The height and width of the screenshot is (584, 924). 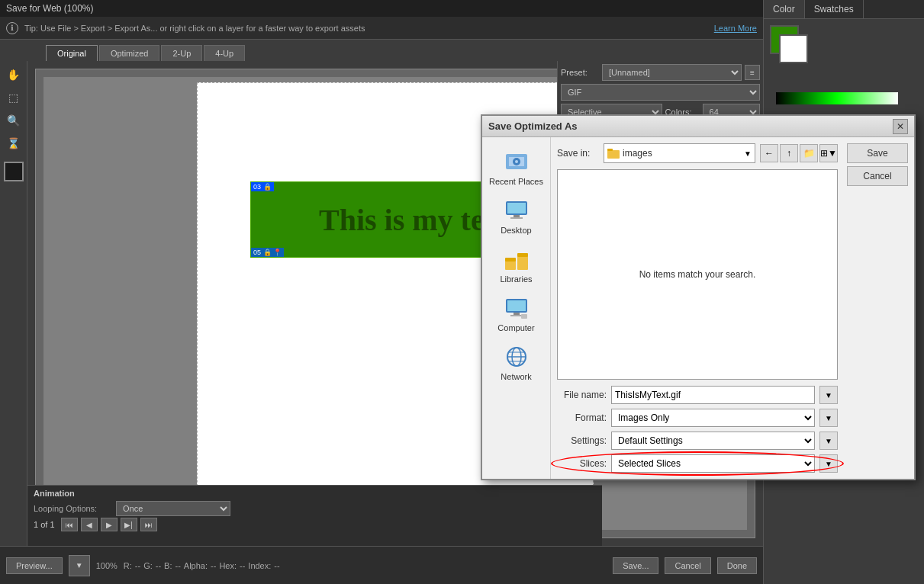 What do you see at coordinates (829, 441) in the screenshot?
I see `settings-dropdown-arrow: ▼` at bounding box center [829, 441].